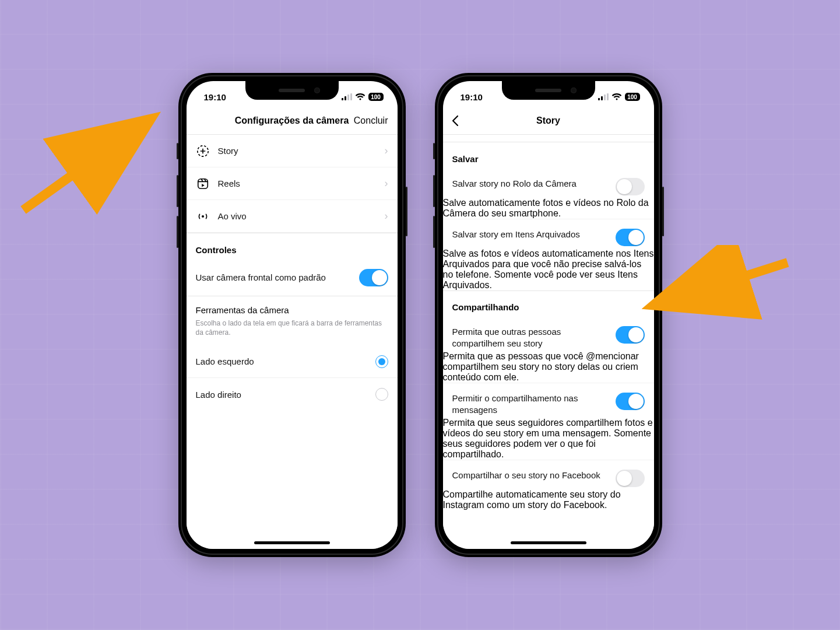  I want to click on row-reels: Reels ›, so click(292, 184).